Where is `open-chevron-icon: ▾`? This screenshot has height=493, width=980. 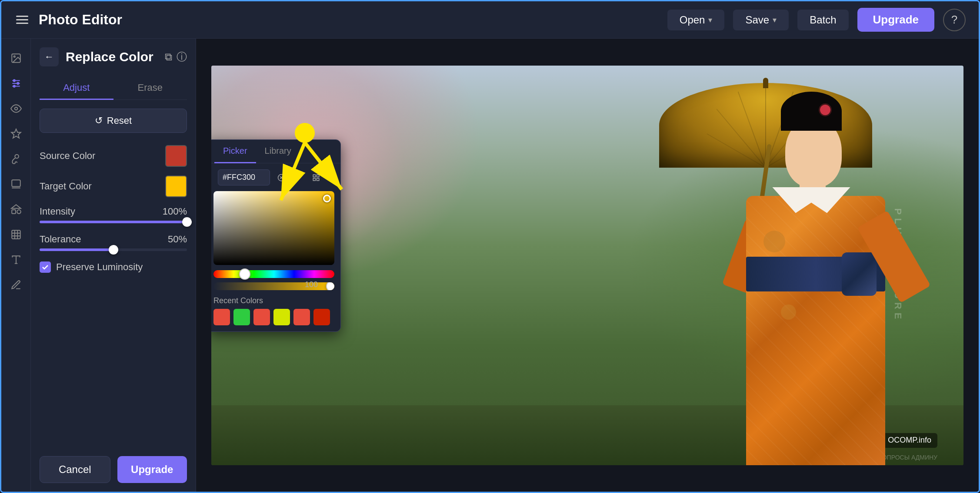
open-chevron-icon: ▾ is located at coordinates (710, 20).